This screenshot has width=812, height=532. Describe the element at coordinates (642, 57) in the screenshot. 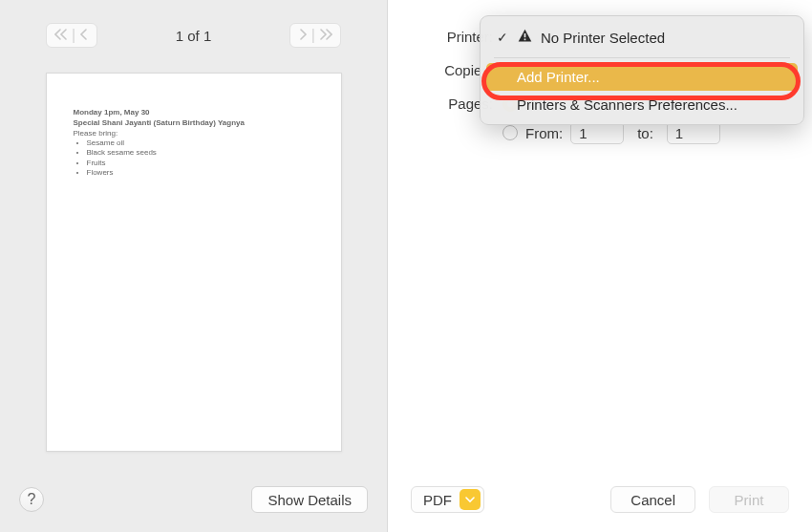

I see `dropdown-separator` at that location.